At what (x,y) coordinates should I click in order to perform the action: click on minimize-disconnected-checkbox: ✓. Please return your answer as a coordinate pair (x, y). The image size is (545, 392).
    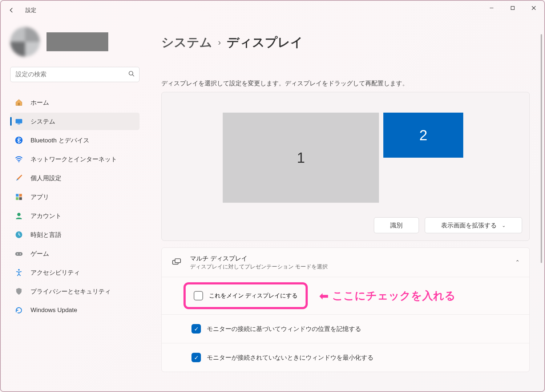
    Looking at the image, I should click on (196, 357).